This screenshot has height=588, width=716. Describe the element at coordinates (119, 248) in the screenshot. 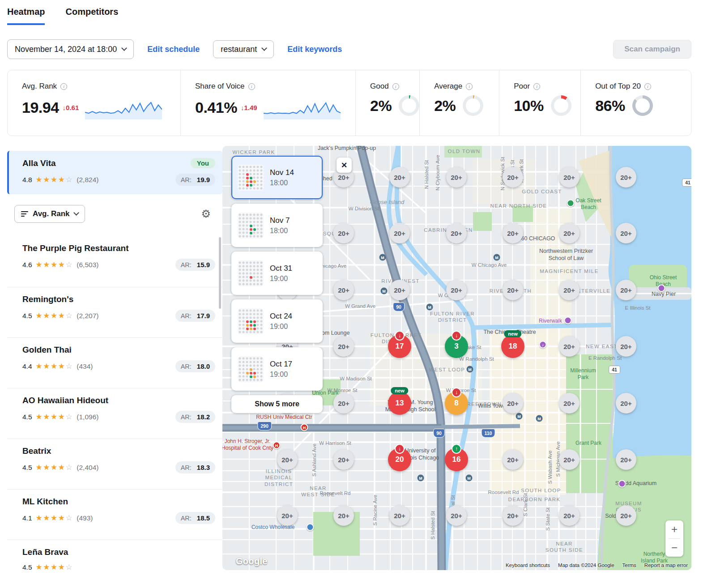

I see `business-name: The Purple Pig Restaurant` at that location.